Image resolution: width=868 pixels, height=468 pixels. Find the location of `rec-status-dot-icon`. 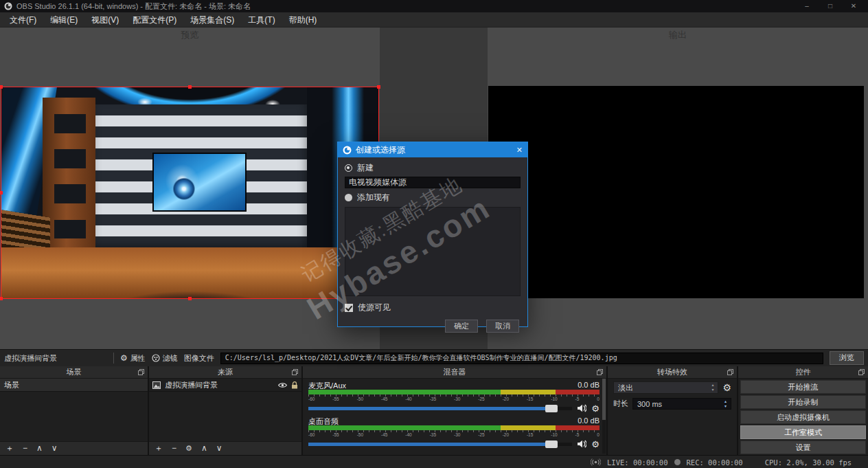

rec-status-dot-icon is located at coordinates (677, 462).